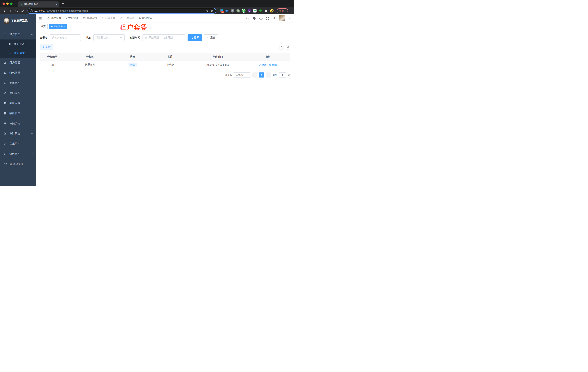 The width and height of the screenshot is (588, 372). What do you see at coordinates (195, 38) in the screenshot?
I see `search-button: 搜索` at bounding box center [195, 38].